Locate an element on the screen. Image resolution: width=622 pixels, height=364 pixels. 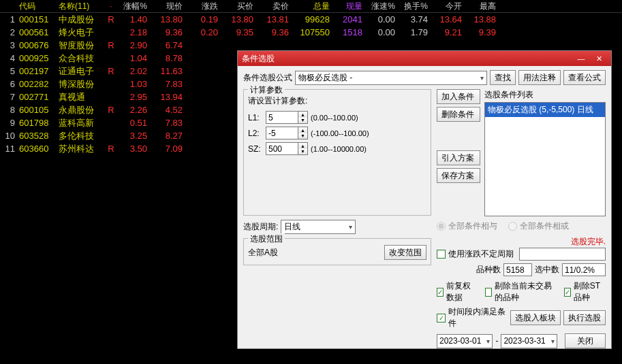
radio-and: 全部条件相与 is located at coordinates (467, 226).